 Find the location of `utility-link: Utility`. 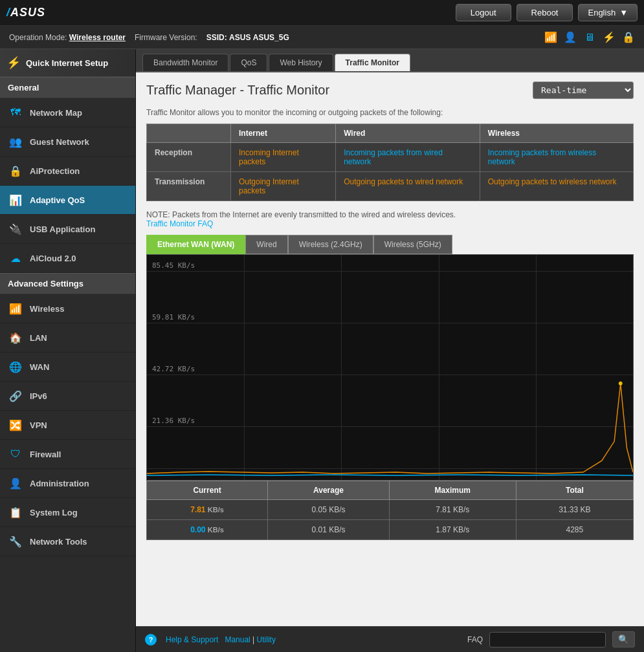

utility-link: Utility is located at coordinates (267, 640).